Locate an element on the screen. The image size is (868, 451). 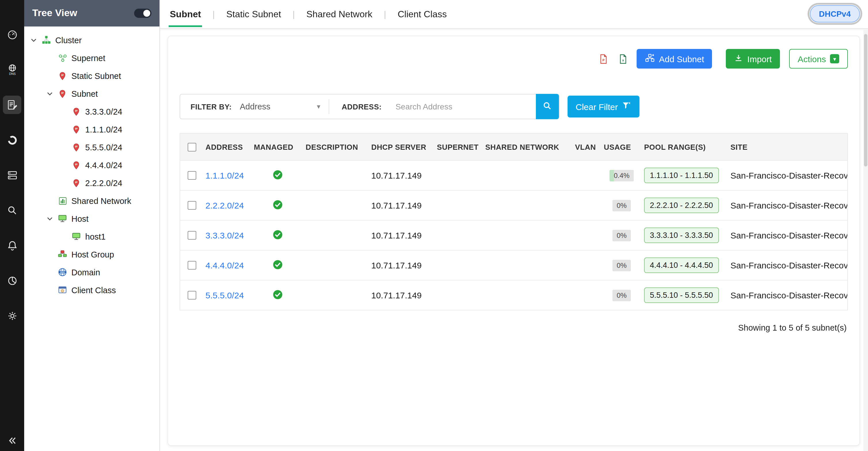
shared-network-icon is located at coordinates (63, 201).